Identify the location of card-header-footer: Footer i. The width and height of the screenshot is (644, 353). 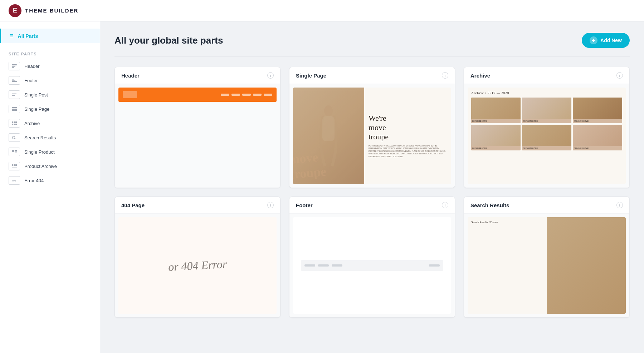
(372, 205).